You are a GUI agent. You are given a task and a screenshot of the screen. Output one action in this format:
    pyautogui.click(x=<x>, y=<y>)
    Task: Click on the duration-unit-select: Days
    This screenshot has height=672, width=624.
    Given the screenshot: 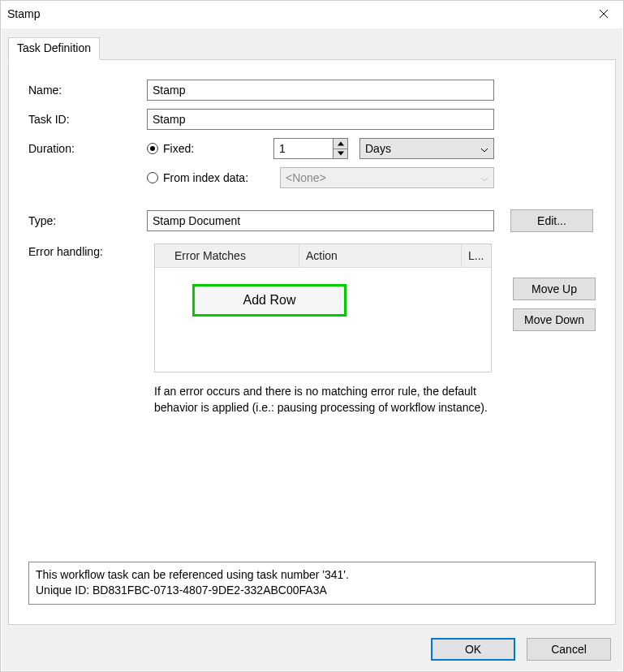 What is the action you would take?
    pyautogui.click(x=427, y=149)
    